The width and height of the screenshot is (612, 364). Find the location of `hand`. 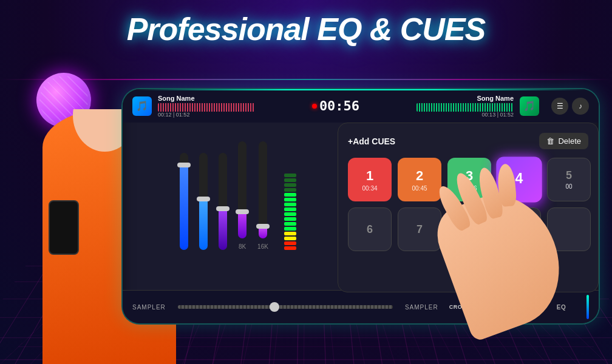

hand is located at coordinates (503, 261).